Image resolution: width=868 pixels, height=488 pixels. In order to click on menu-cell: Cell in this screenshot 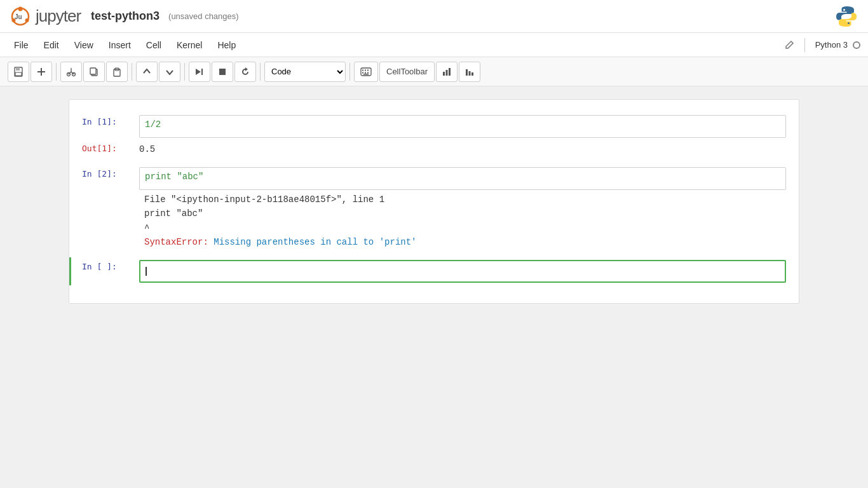, I will do `click(154, 45)`.